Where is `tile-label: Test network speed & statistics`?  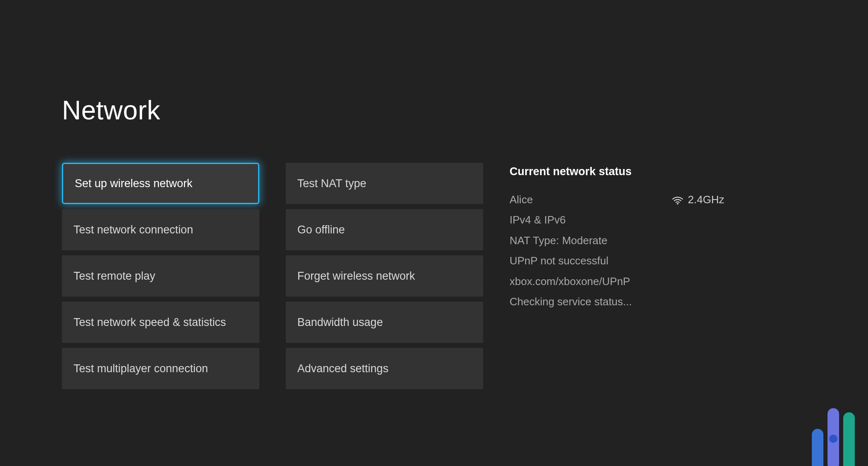 tile-label: Test network speed & statistics is located at coordinates (149, 322).